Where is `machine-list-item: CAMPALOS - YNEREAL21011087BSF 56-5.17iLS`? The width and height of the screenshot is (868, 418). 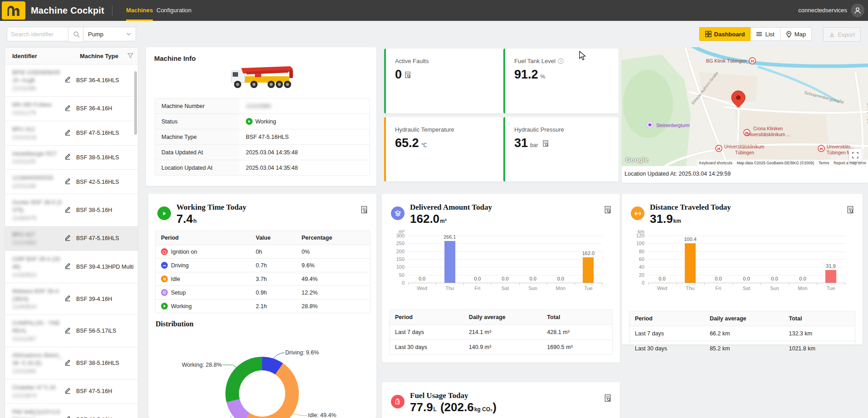 machine-list-item: CAMPALOS - YNEREAL21011087BSF 56-5.17iLS is located at coordinates (72, 331).